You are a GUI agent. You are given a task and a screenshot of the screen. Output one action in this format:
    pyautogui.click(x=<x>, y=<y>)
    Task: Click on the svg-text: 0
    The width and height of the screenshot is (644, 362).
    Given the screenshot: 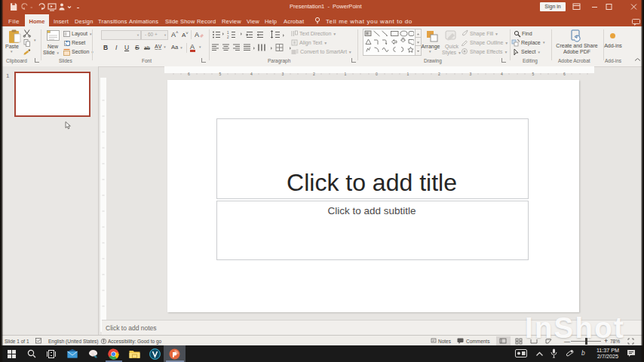 What is the action you would take?
    pyautogui.click(x=377, y=74)
    